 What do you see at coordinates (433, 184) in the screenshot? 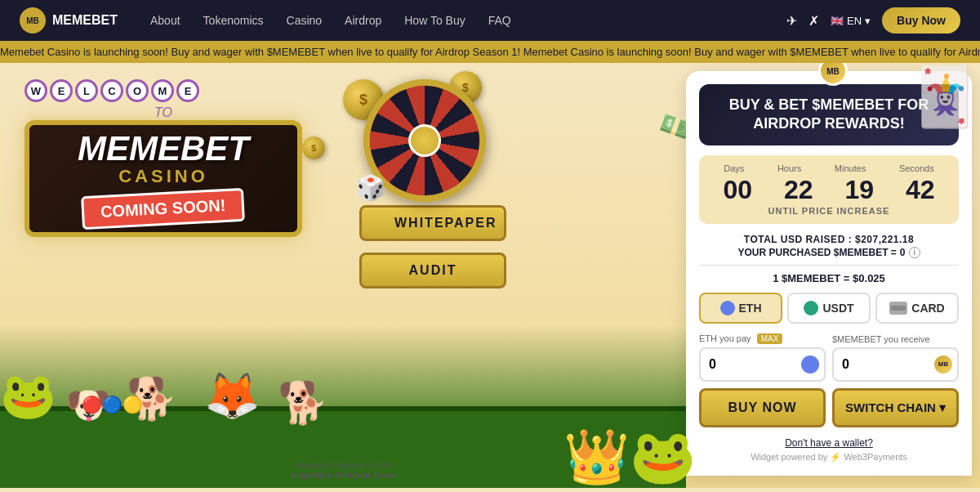
I see `center-section: 🎲 WHITEPAPER AUDIT` at bounding box center [433, 184].